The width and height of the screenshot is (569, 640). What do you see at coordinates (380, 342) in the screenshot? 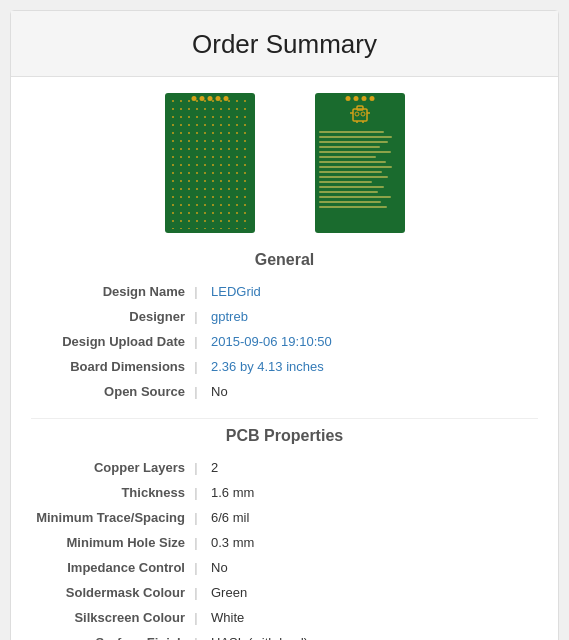
I see `upload-date-value: 2015-09-06 19:10:50` at bounding box center [380, 342].